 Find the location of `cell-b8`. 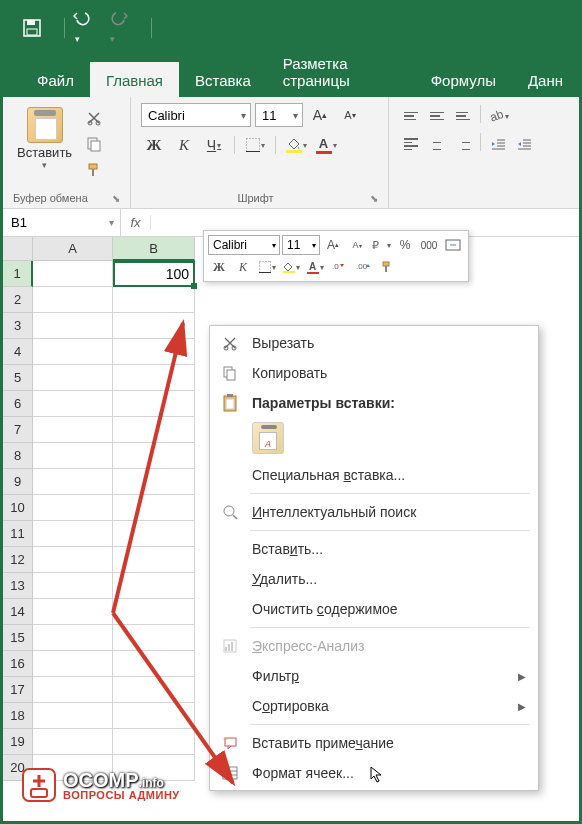

cell-b8 is located at coordinates (154, 456).